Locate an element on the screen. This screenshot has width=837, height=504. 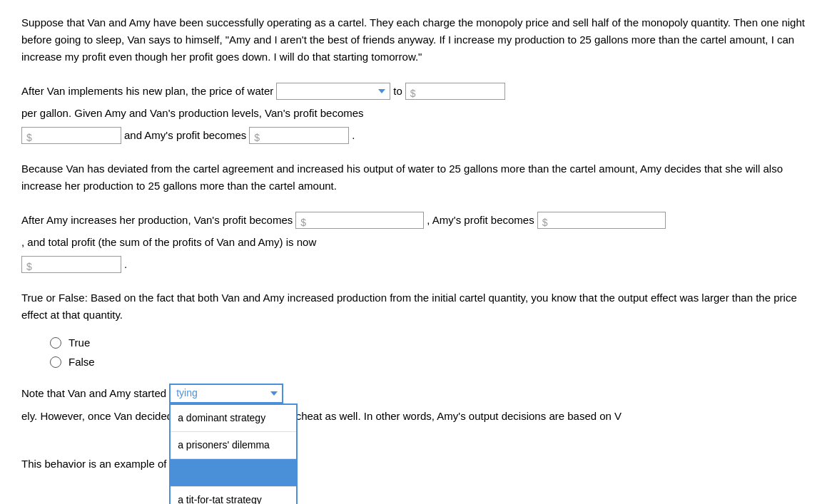
radio-group: True False is located at coordinates (432, 352).